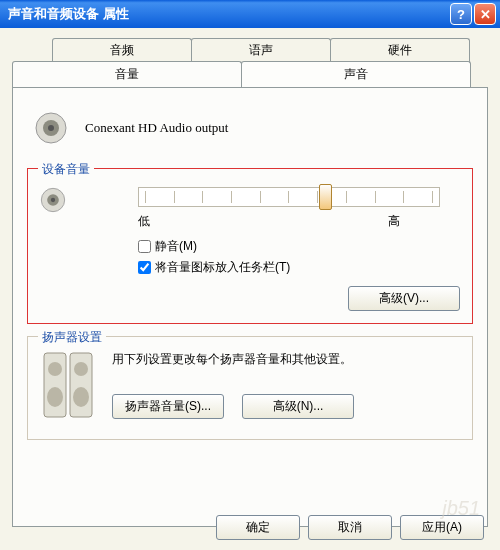 The width and height of the screenshot is (500, 550). Describe the element at coordinates (53, 200) in the screenshot. I see `volume-speaker-icon` at that location.